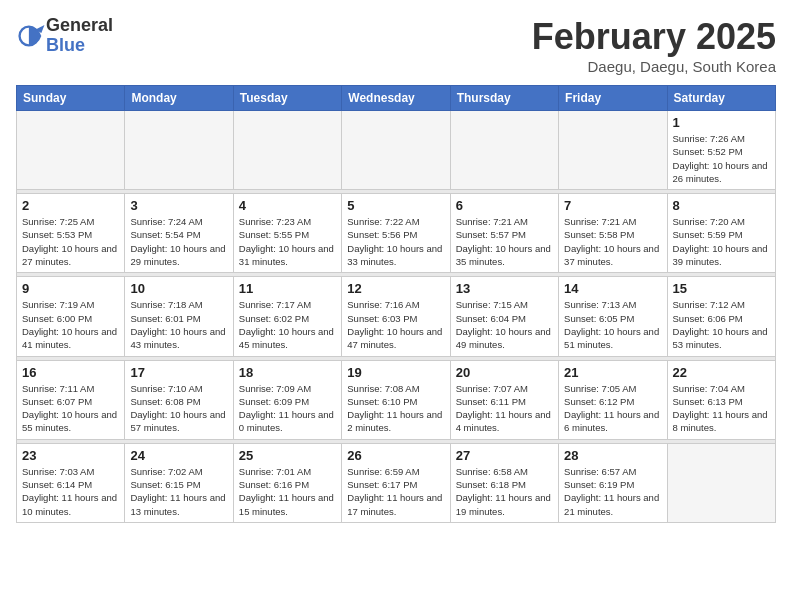  What do you see at coordinates (288, 456) in the screenshot?
I see `day-number: 25` at bounding box center [288, 456].